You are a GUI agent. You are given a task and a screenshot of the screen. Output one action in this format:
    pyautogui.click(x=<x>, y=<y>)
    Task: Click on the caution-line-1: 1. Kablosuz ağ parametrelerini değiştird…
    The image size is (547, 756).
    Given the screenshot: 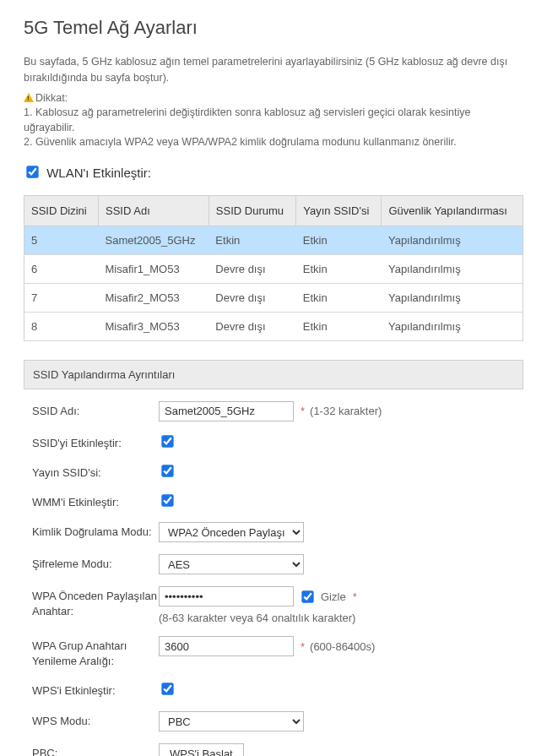 What is the action you would take?
    pyautogui.click(x=246, y=120)
    